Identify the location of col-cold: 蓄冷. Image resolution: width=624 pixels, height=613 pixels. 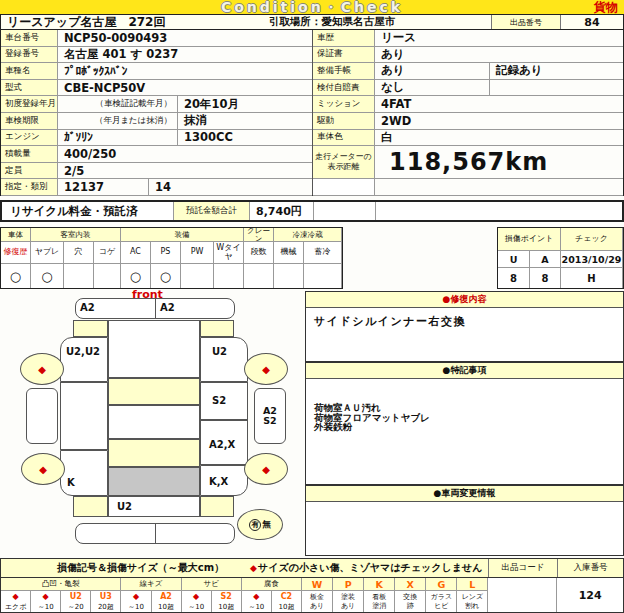
(323, 253).